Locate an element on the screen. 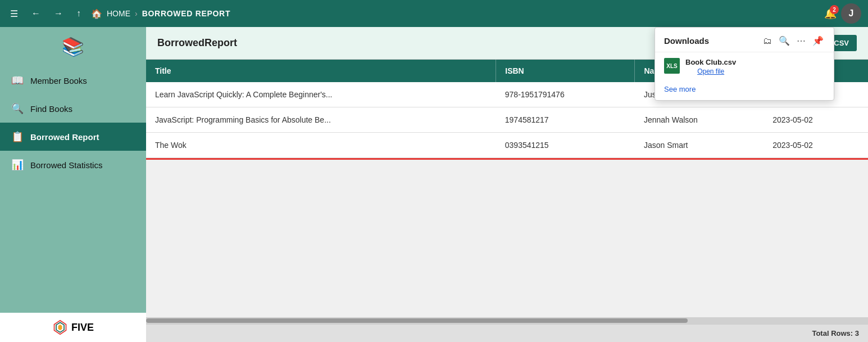 The image size is (868, 342). sidebar-item-label: Find Books is located at coordinates (52, 109).